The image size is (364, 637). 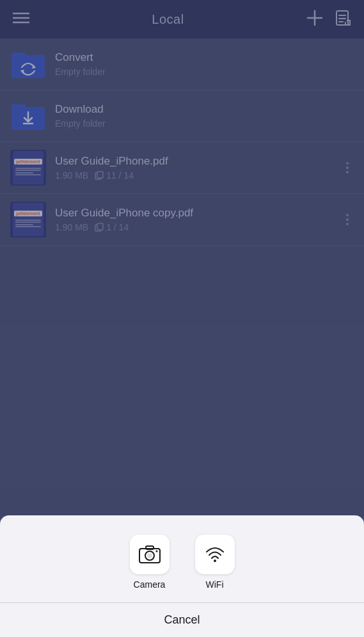 I want to click on file-info: User Guide_iPhone copy.pdf 1.90 MB 1 / 1…, so click(x=198, y=220).